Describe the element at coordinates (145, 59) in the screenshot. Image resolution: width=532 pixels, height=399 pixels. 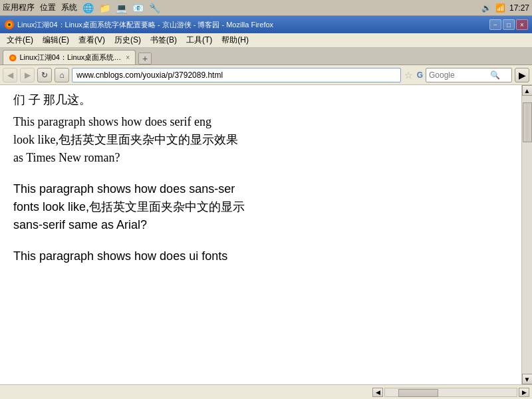
I see `tab-add-button: +` at that location.